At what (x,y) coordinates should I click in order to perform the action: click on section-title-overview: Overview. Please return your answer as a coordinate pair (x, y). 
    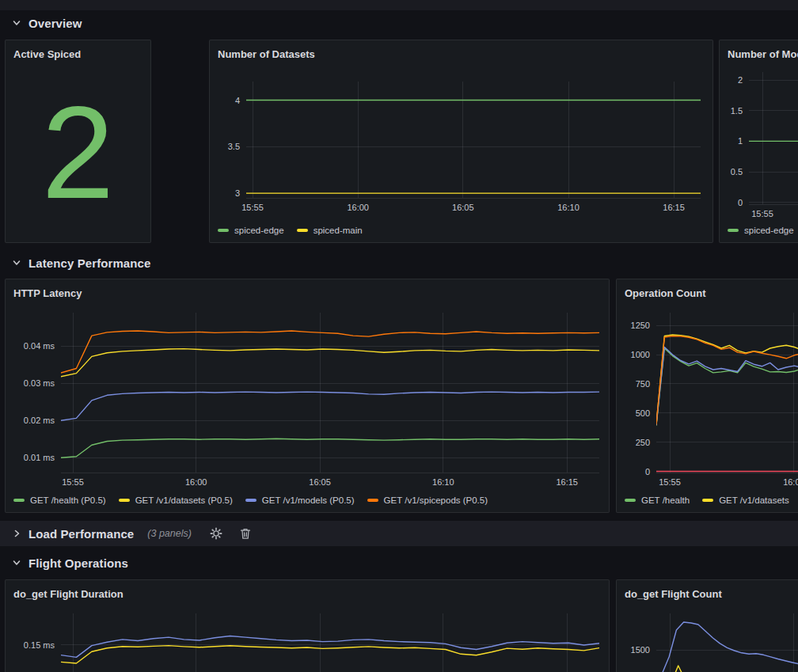
    Looking at the image, I should click on (55, 24).